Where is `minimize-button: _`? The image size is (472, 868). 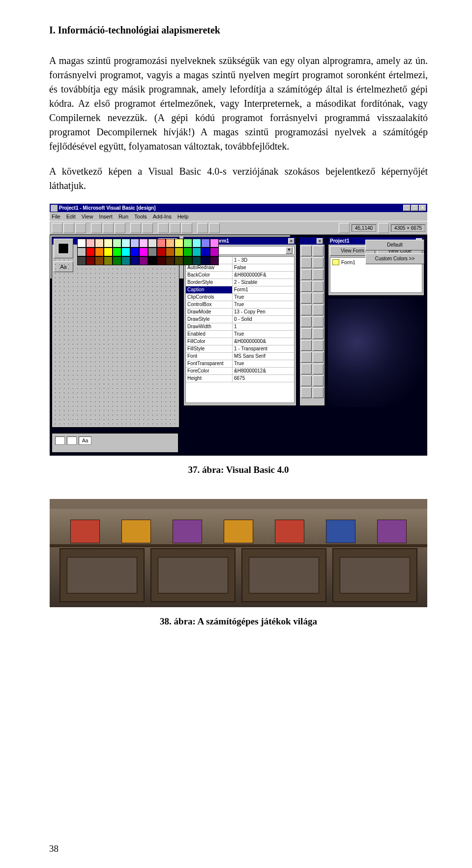 minimize-button: _ is located at coordinates (407, 208).